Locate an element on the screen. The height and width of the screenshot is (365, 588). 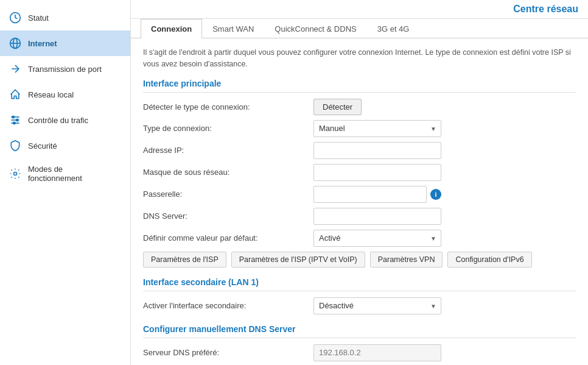
gateway-label: Passerelle: is located at coordinates (228, 194).